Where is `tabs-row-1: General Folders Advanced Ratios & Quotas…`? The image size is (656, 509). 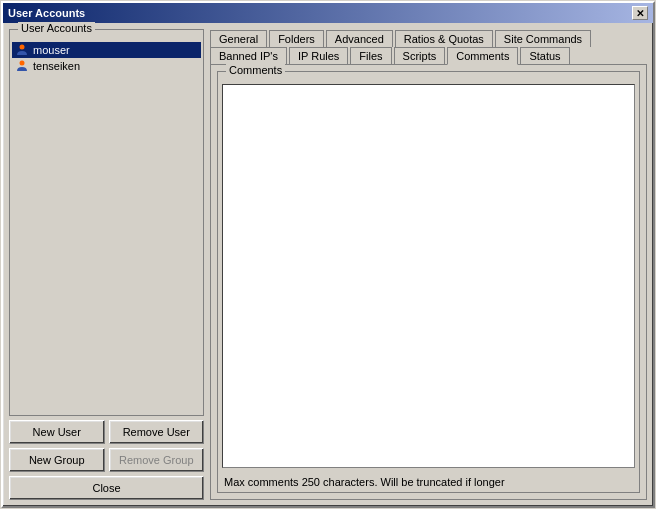
tabs-row-1: General Folders Advanced Ratios & Quotas… is located at coordinates (428, 38).